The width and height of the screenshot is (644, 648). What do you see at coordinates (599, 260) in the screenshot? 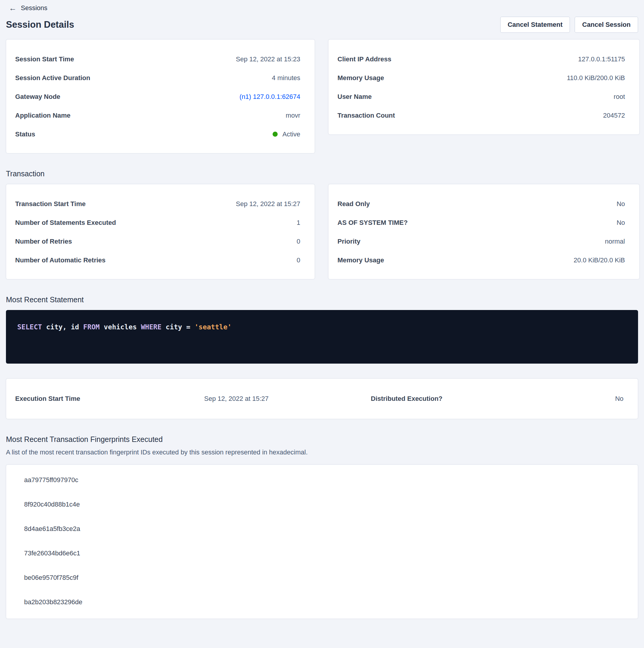
I see `transaction-memory-usage-value: 20.0 KiB/20.0 KiB` at bounding box center [599, 260].